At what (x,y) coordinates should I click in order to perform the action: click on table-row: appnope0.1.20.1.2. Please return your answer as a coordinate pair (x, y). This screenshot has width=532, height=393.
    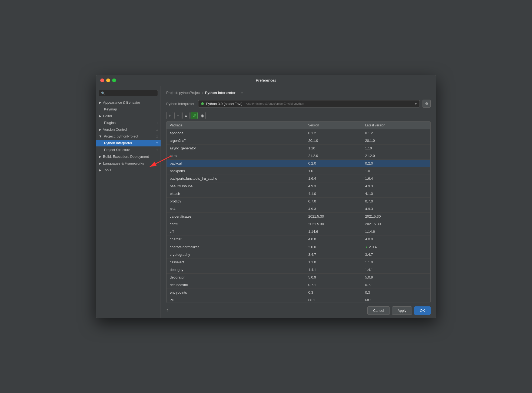
    Looking at the image, I should click on (298, 133).